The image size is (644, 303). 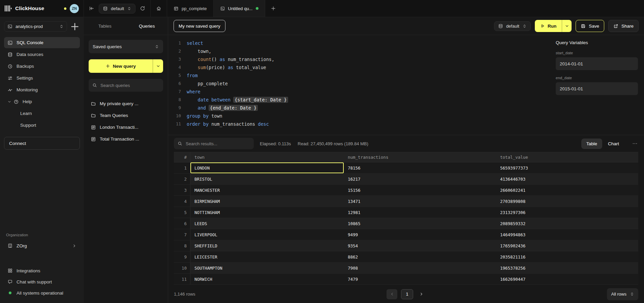 What do you see at coordinates (567, 246) in the screenshot?
I see `table-cell: 1765902436` at bounding box center [567, 246].